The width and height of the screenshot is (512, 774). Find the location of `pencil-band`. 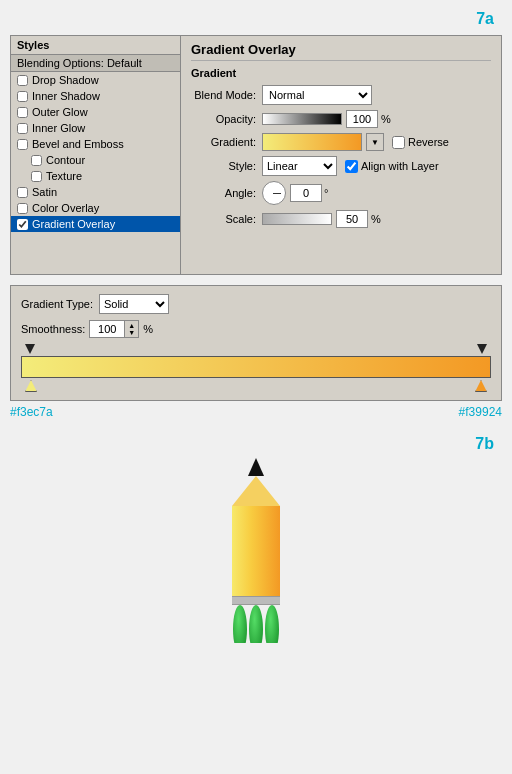

pencil-band is located at coordinates (256, 600).